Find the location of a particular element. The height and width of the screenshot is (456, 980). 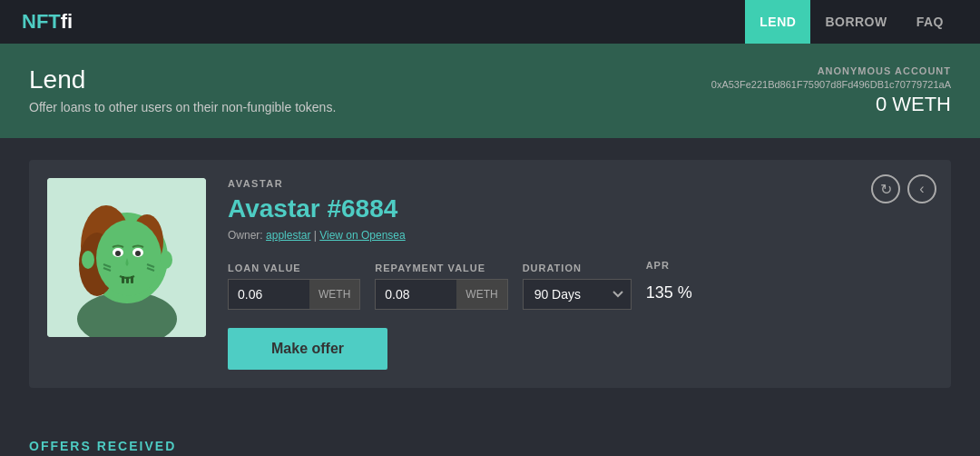

repayment-value-input is located at coordinates (416, 294).